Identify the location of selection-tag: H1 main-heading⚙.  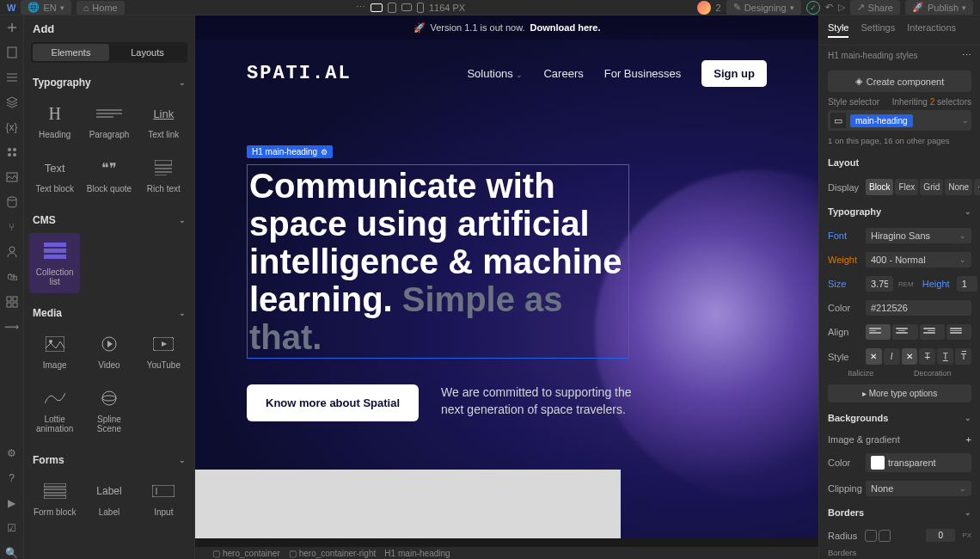
(290, 151).